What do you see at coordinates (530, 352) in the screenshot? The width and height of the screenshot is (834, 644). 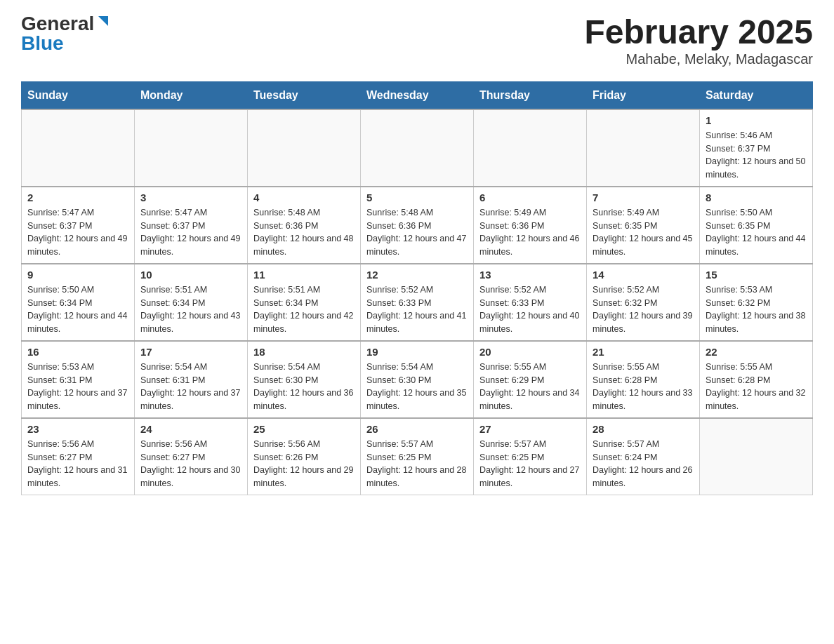 I see `day-number: 20` at bounding box center [530, 352].